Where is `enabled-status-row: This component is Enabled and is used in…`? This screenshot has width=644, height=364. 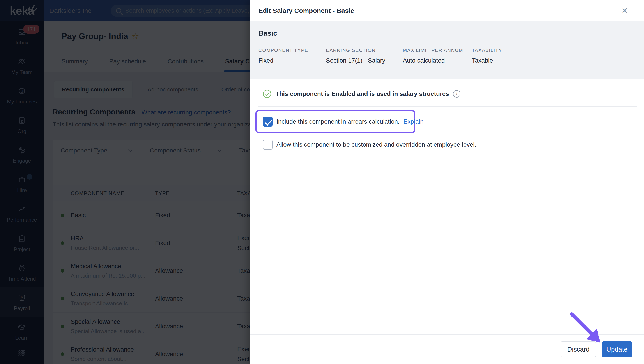
enabled-status-row: This component is Enabled and is used in… is located at coordinates (449, 94).